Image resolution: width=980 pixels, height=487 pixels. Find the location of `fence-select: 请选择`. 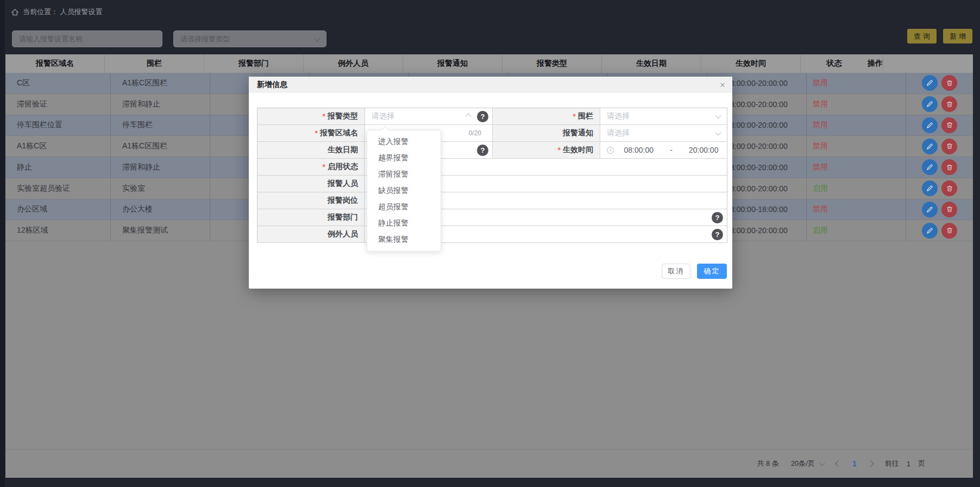

fence-select: 请选择 is located at coordinates (664, 116).